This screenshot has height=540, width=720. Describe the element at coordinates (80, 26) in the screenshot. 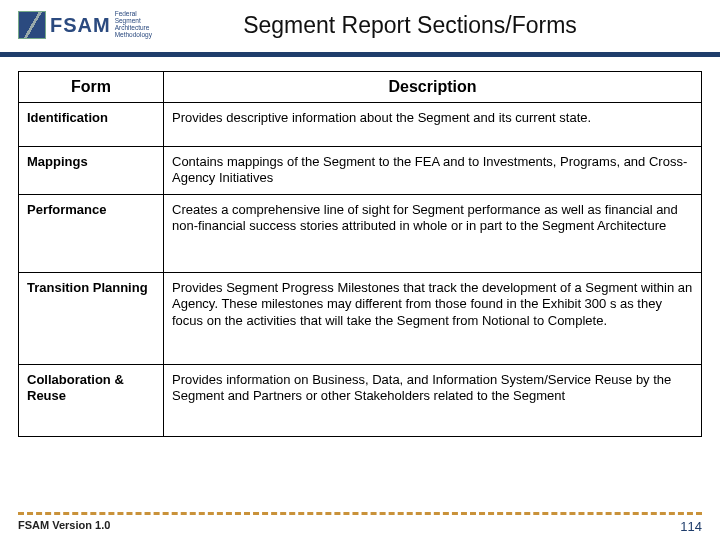

I see `logo-acronym: FSAM` at that location.